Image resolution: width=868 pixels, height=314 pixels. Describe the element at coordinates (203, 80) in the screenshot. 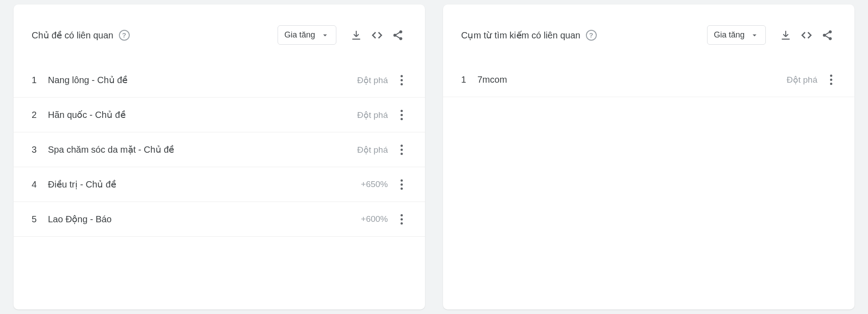

I see `row-label: Nang lông - Chủ đề` at that location.